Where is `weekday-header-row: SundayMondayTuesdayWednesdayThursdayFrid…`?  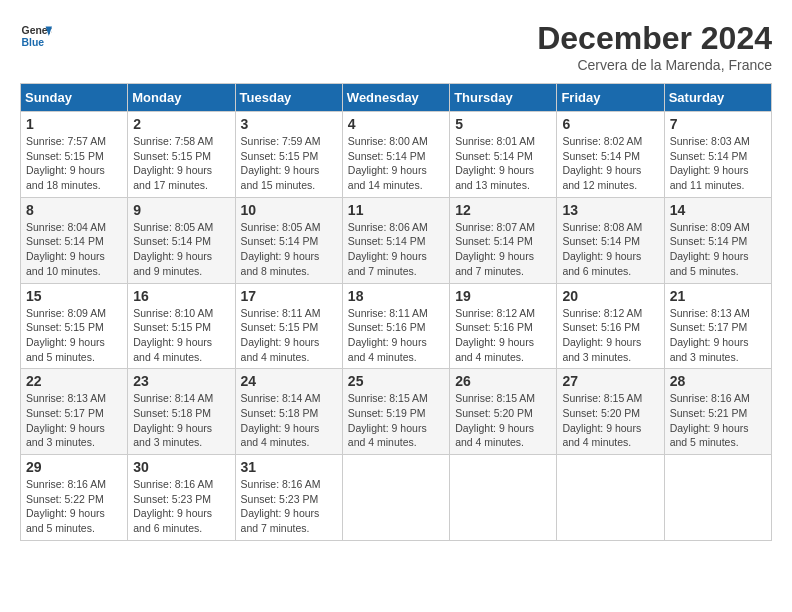
weekday-header-row: SundayMondayTuesdayWednesdayThursdayFrid… is located at coordinates (396, 98).